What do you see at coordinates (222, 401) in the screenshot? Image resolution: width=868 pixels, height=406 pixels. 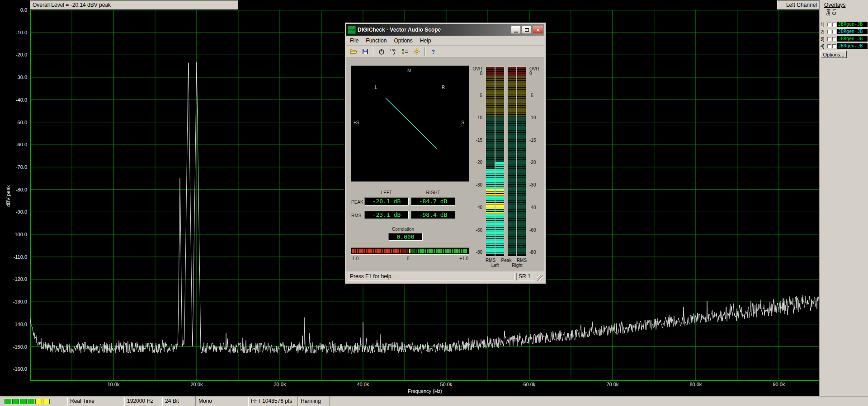 I see `status-section: Mono` at bounding box center [222, 401].